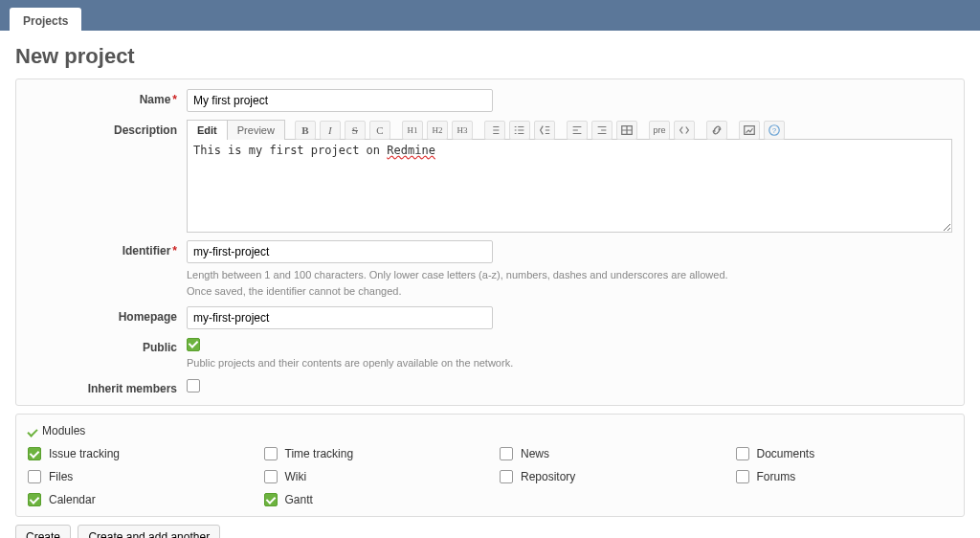 The image size is (980, 538). I want to click on module-label: Files, so click(61, 477).